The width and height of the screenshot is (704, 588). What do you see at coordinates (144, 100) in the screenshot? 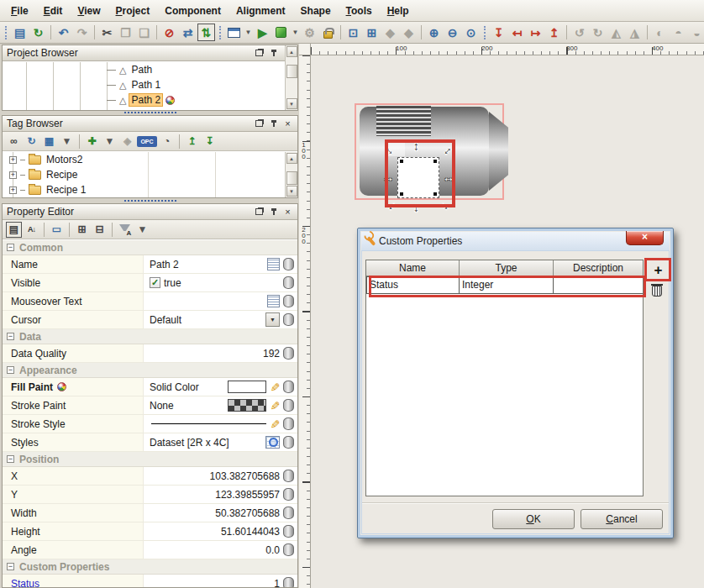
I see `tree-item-path2-selected: △ Path 2` at bounding box center [144, 100].